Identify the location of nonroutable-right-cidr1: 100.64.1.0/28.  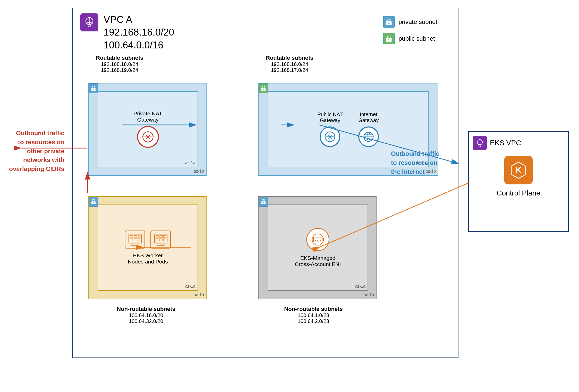
(313, 315).